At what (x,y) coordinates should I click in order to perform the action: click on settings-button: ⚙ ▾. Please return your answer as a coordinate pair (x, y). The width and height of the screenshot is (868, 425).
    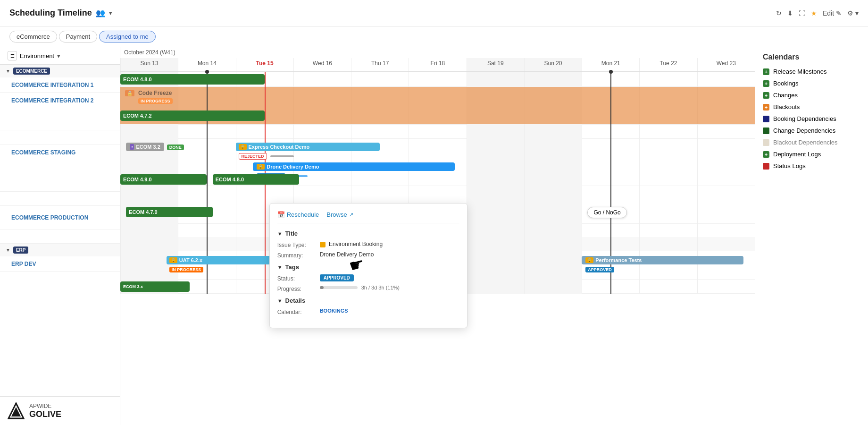
    Looking at the image, I should click on (853, 13).